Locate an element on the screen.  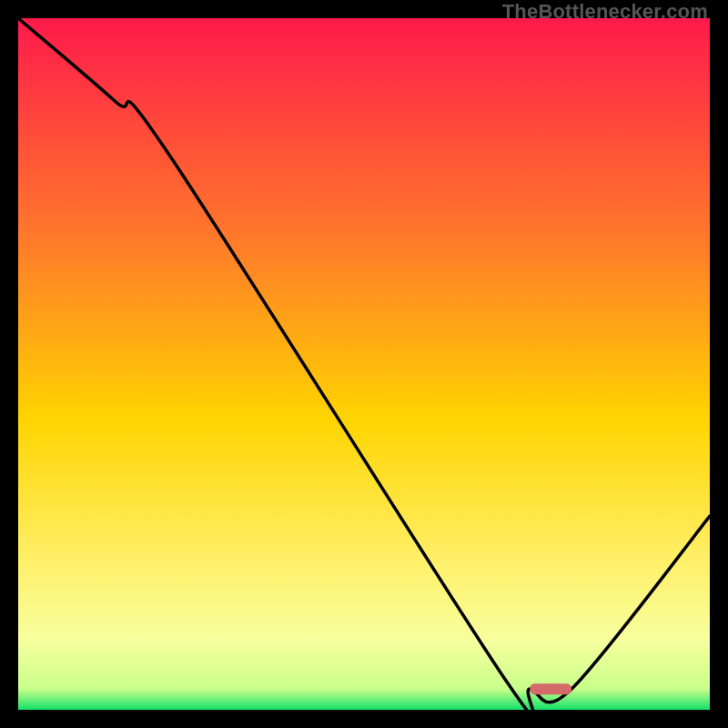
optimum-marker is located at coordinates (551, 689).